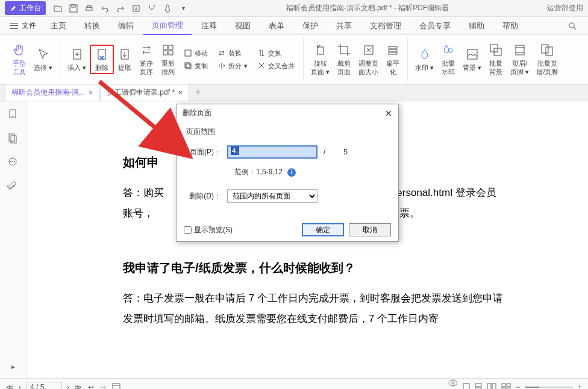 This screenshot has width=588, height=389. I want to click on single-page-icon, so click(466, 386).